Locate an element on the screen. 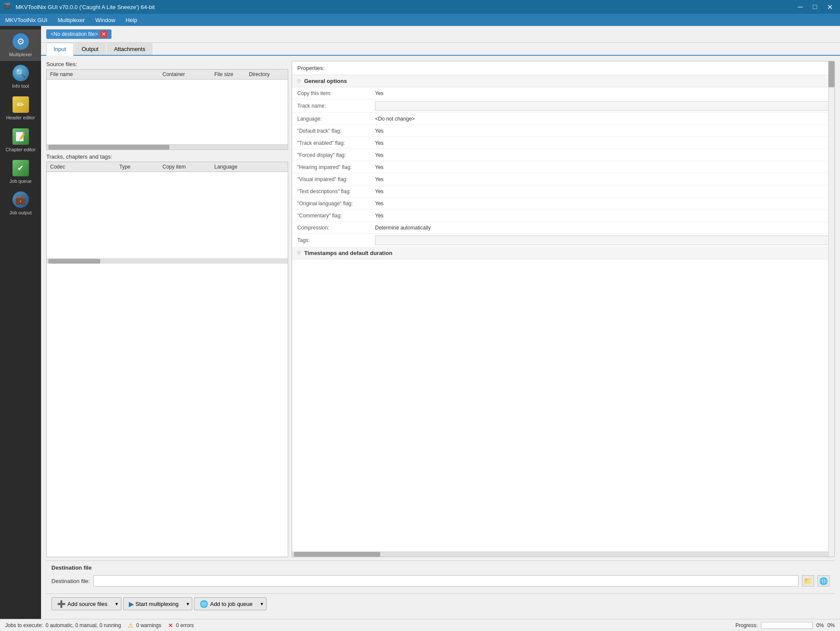 This screenshot has width=840, height=631. properties-scrollbar-thumb is located at coordinates (831, 74).